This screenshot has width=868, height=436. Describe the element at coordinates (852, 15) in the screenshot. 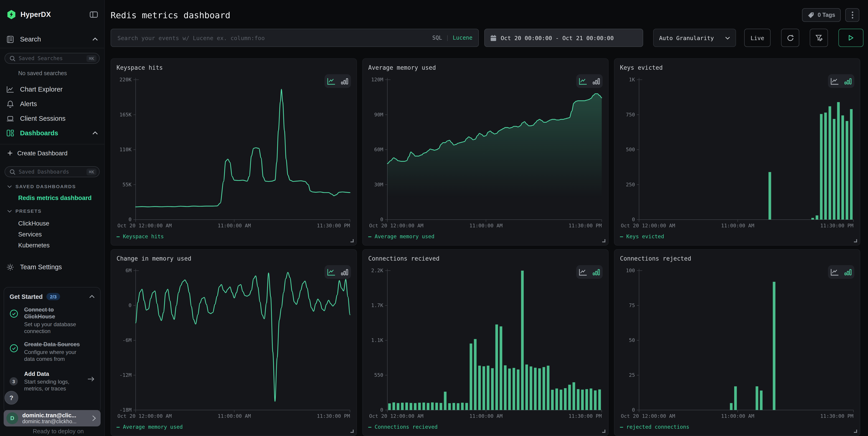

I see `more-options-button` at that location.